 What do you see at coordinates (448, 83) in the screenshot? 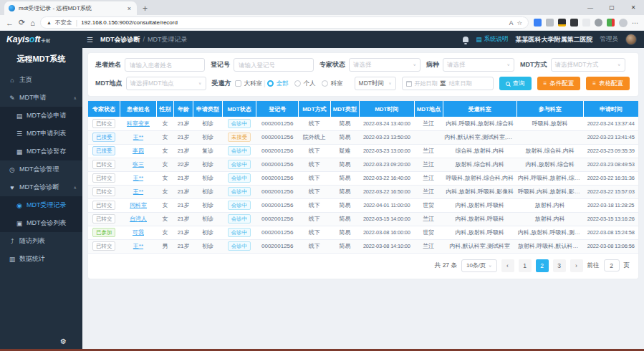
I see `date-range-picker: 开始日期 至 结束日期` at bounding box center [448, 83].